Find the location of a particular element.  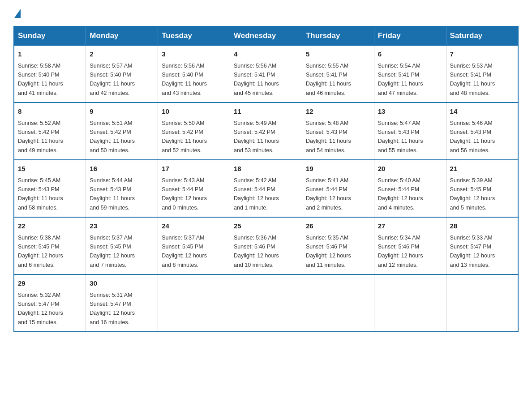

day-info: Sunrise: 5:50 AMSunset: 5:42 PMDaylight:… is located at coordinates (184, 137).